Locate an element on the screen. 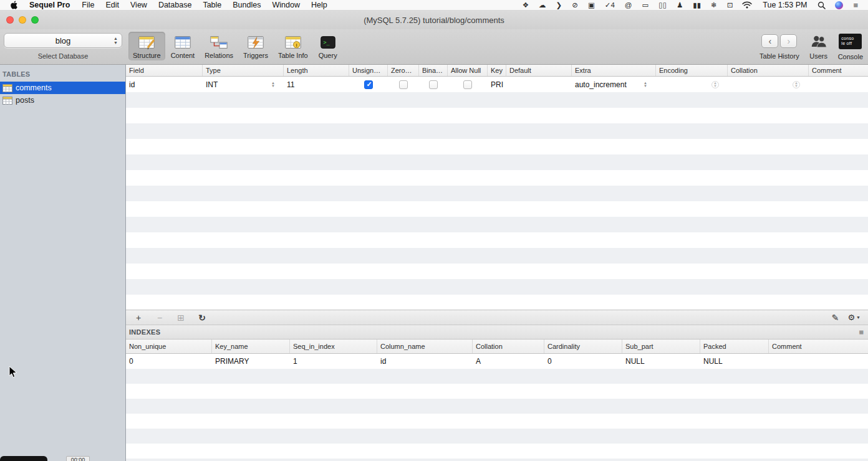 This screenshot has height=461, width=868. cloud-icon: ☁ is located at coordinates (542, 5).